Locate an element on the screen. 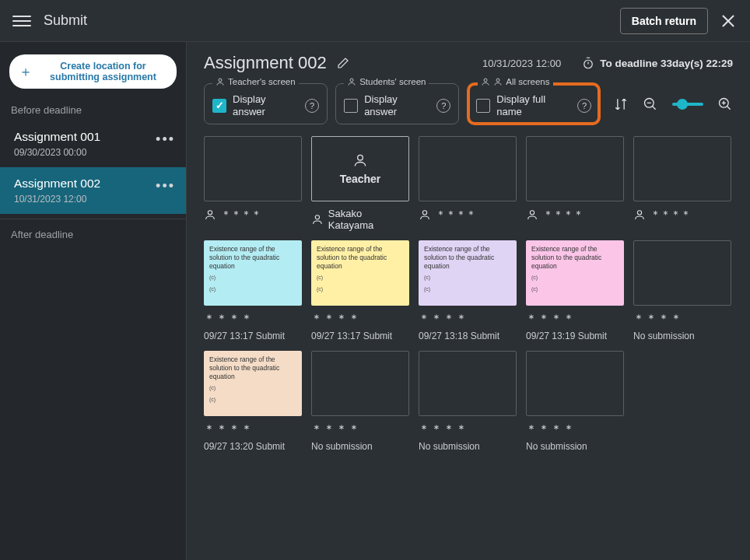 The image size is (750, 560). checkbox-display-full-name is located at coordinates (483, 106).